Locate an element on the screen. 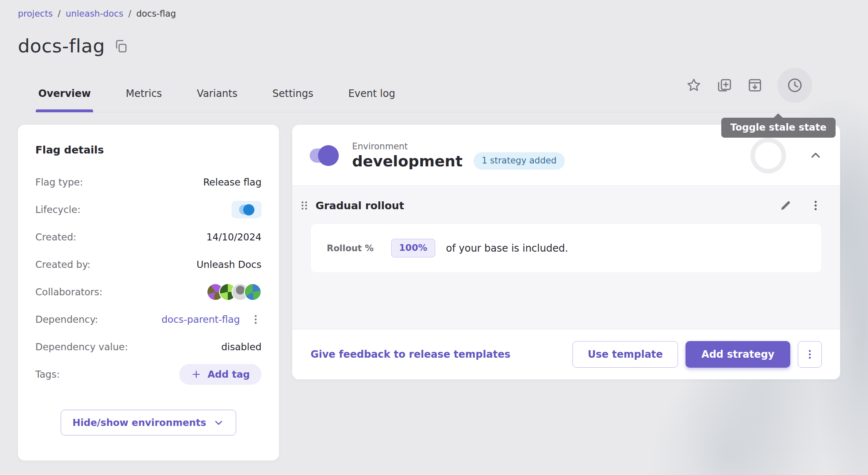 The image size is (868, 475). dependency-value-label: Dependency value: is located at coordinates (81, 347).